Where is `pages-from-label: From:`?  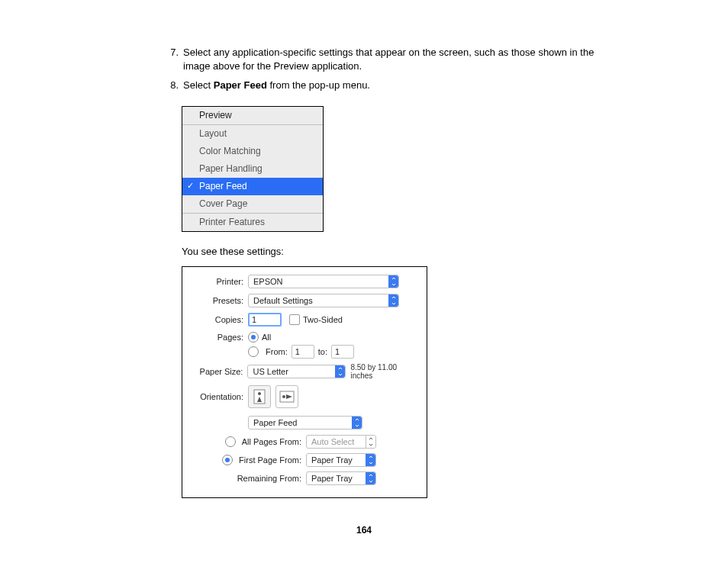 pages-from-label: From: is located at coordinates (276, 352).